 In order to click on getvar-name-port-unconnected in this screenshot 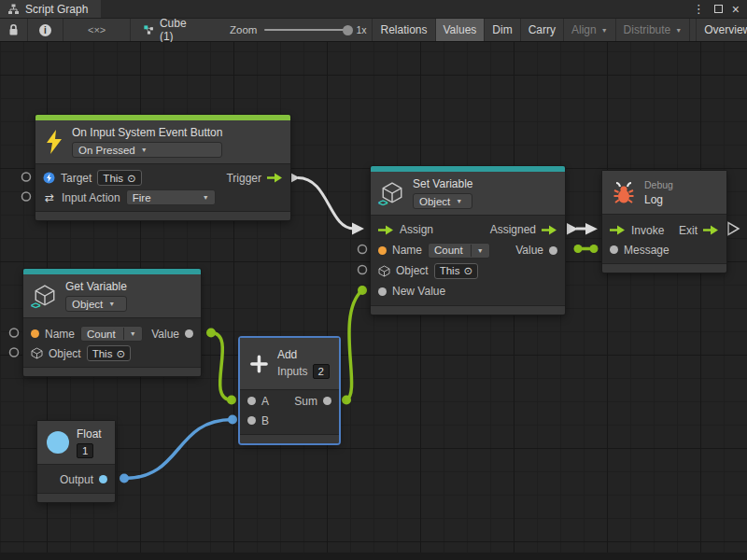, I will do `click(15, 332)`.